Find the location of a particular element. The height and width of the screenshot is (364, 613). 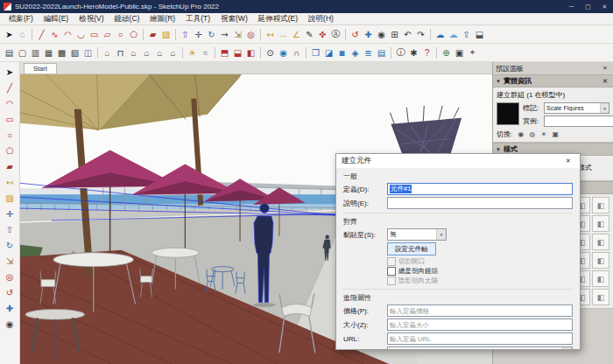

lock-toggle: ◍ is located at coordinates (532, 135).